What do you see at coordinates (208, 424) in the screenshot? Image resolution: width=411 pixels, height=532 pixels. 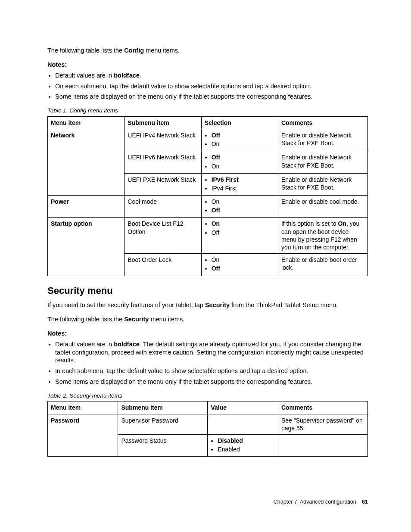 I see `table-row: Password Supervisor Password See "Superv…` at bounding box center [208, 424].